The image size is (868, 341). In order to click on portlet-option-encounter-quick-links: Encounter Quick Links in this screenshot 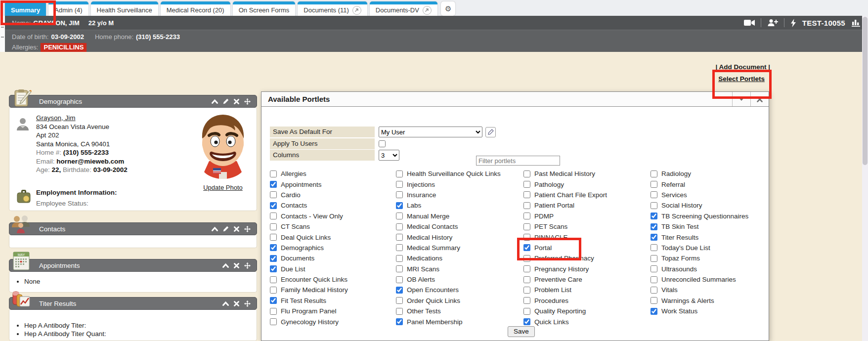, I will do `click(309, 280)`.